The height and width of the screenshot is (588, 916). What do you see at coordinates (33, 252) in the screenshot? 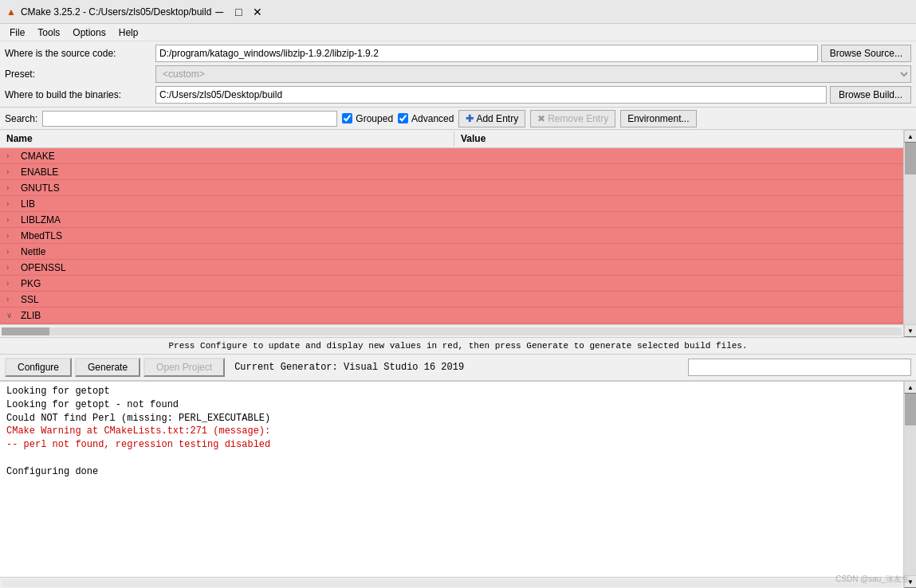
I see `group-name: Nettle` at bounding box center [33, 252].